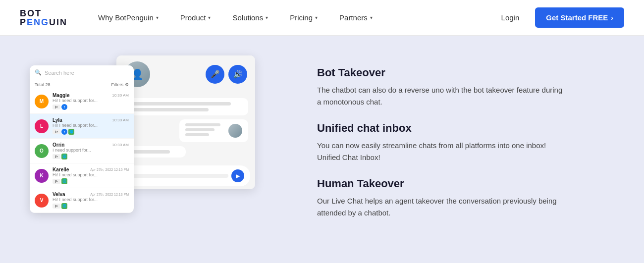 The image size is (644, 263). Describe the element at coordinates (42, 201) in the screenshot. I see `avatar: V` at that location.